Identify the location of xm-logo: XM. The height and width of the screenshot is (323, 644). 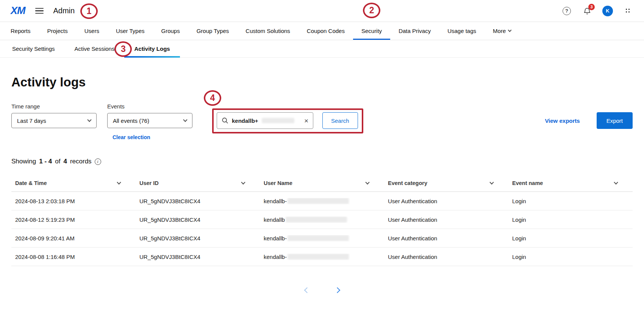
(18, 11).